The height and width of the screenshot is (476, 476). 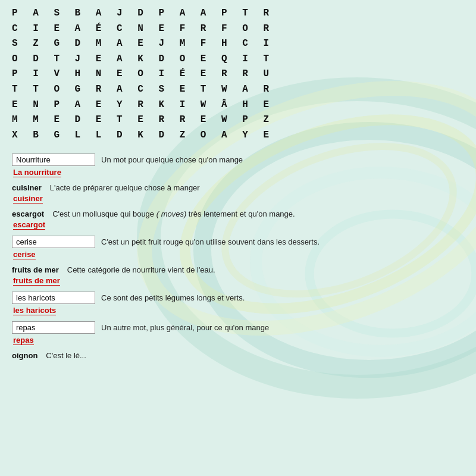 I want to click on grid-row-5: P I V H N E O I É E R R U, so click(x=238, y=74).